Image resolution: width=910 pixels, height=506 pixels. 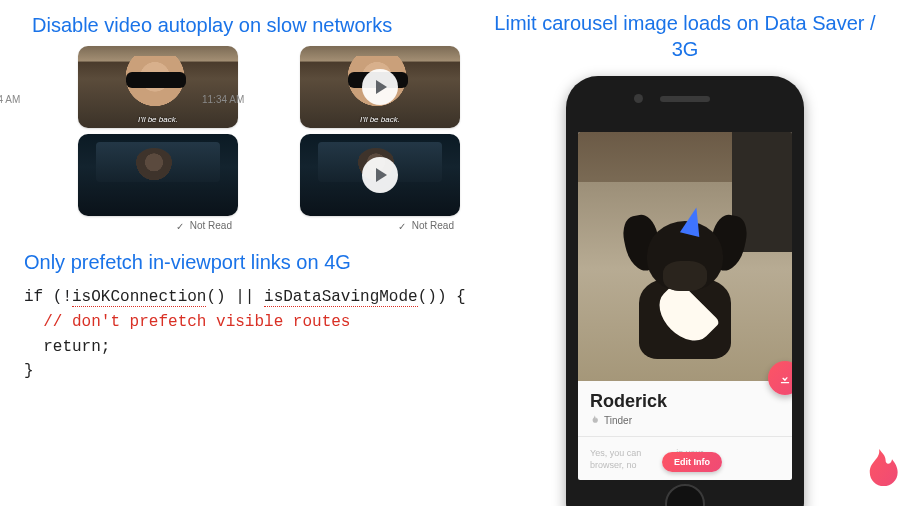 I want to click on heading-prefetch: Only prefetch in-viewport links on 4G, so click(x=247, y=262).